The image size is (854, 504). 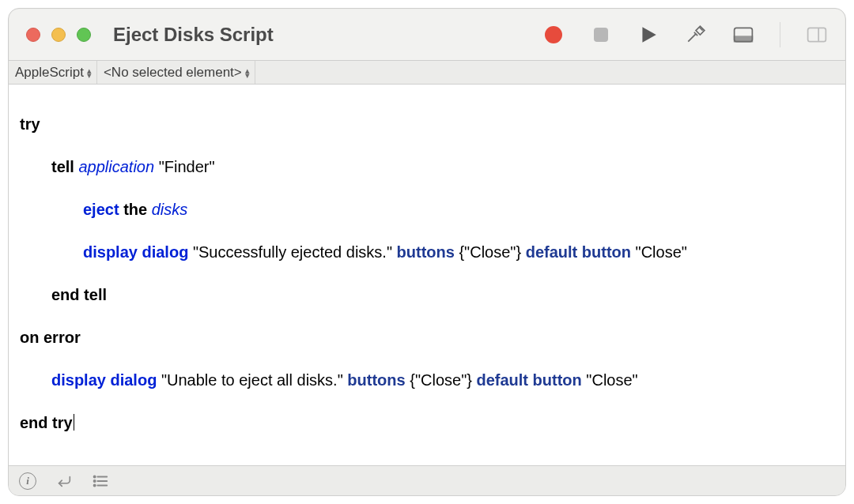 I want to click on code-token: "Unable to eject all disks.", so click(x=251, y=380).